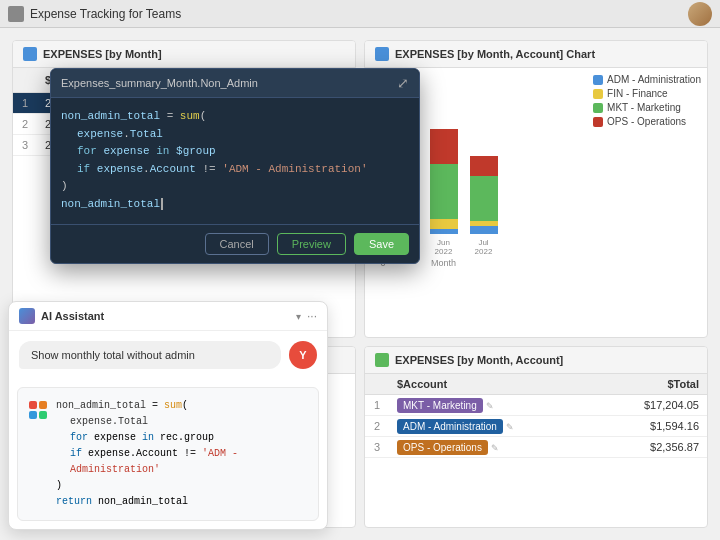 This screenshot has width=720, height=540. Describe the element at coordinates (235, 84) in the screenshot. I see `formula-title-bar: Expenses_summary_Month.Non_Admin ⤢` at that location.